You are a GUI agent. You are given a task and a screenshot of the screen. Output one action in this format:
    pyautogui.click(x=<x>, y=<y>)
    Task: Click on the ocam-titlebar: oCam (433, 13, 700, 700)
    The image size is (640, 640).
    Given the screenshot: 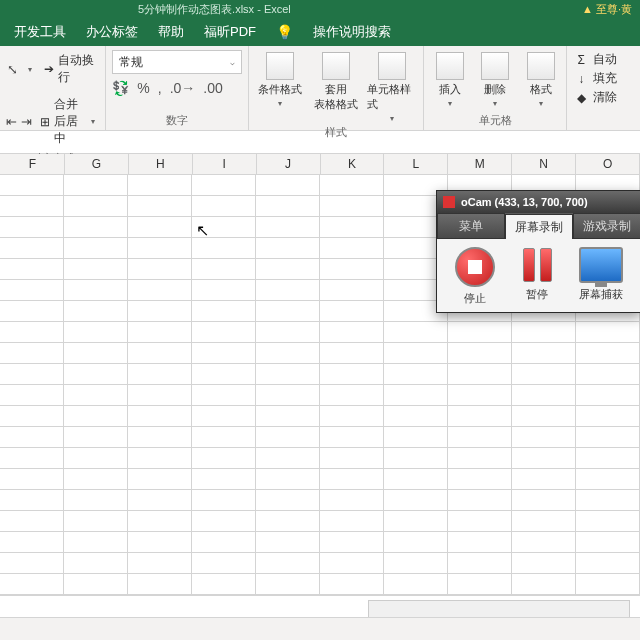 What is the action you would take?
    pyautogui.click(x=538, y=202)
    